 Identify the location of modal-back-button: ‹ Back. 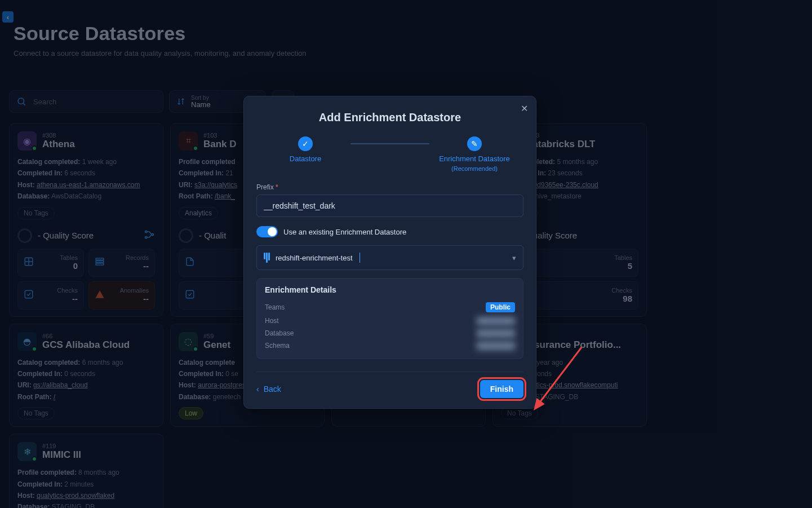
(269, 389).